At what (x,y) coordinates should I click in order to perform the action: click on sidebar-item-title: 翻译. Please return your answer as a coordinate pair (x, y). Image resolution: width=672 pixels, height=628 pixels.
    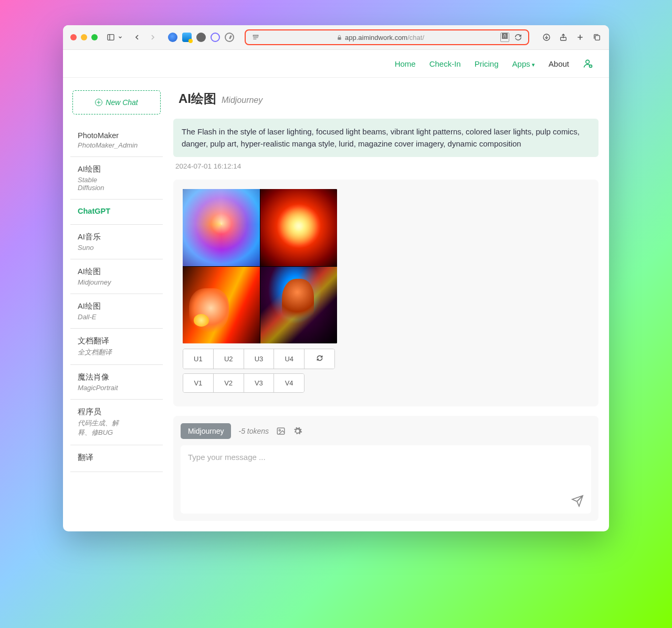
    Looking at the image, I should click on (119, 458).